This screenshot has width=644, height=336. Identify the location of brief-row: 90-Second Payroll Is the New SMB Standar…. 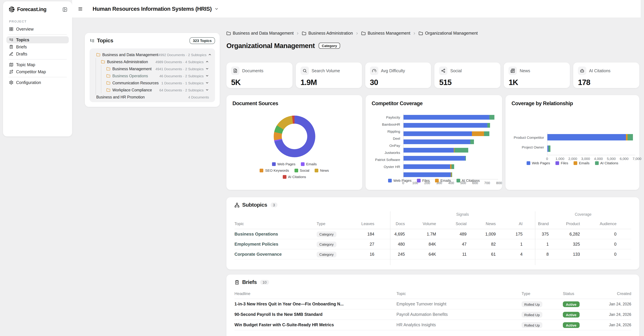
(433, 315).